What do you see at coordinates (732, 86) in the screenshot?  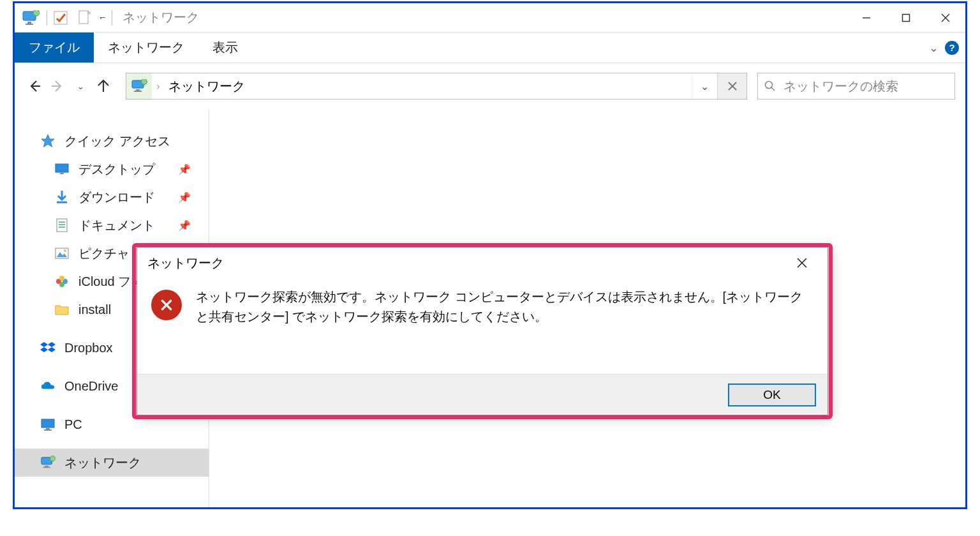 I see `address-refresh-button` at bounding box center [732, 86].